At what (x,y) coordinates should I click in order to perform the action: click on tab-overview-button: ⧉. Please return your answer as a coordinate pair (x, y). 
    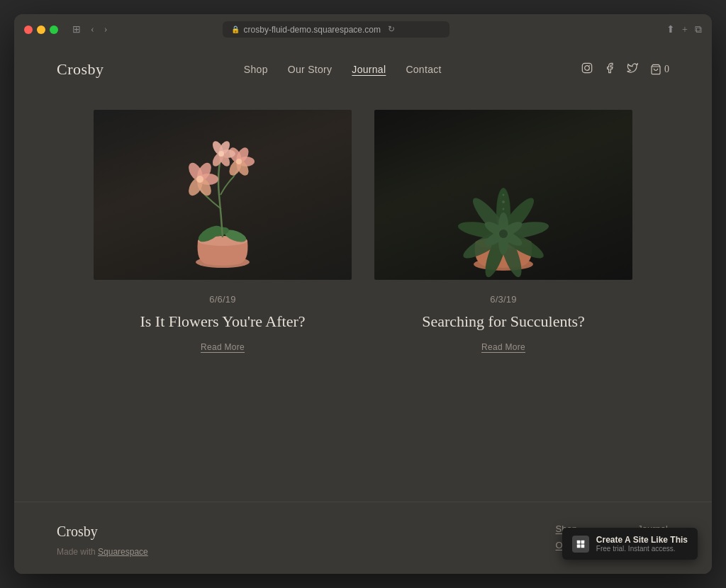
    Looking at the image, I should click on (698, 30).